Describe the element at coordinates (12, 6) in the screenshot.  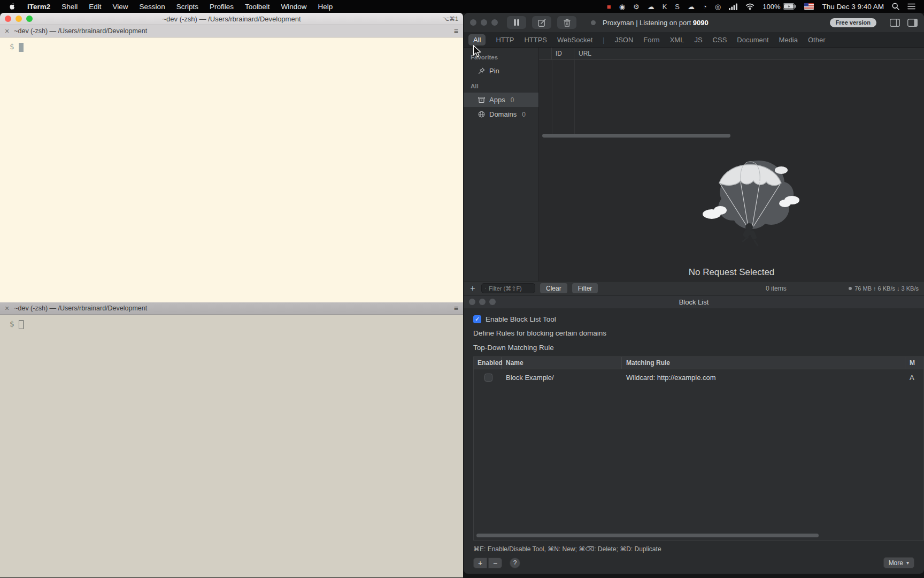
I see `apple-menu-icon` at that location.